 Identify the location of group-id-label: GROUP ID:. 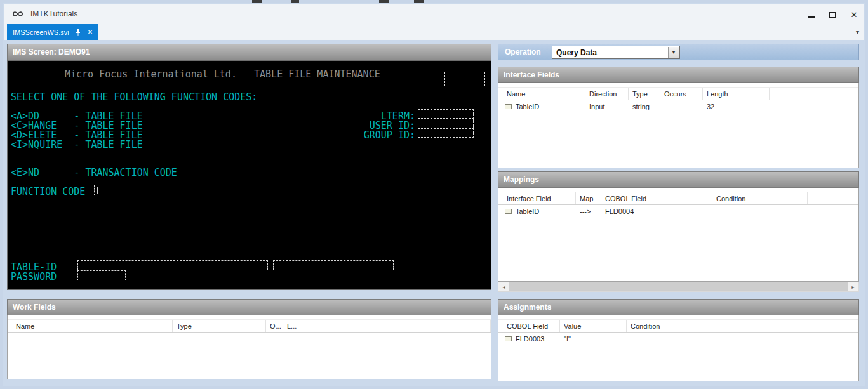
(354, 135).